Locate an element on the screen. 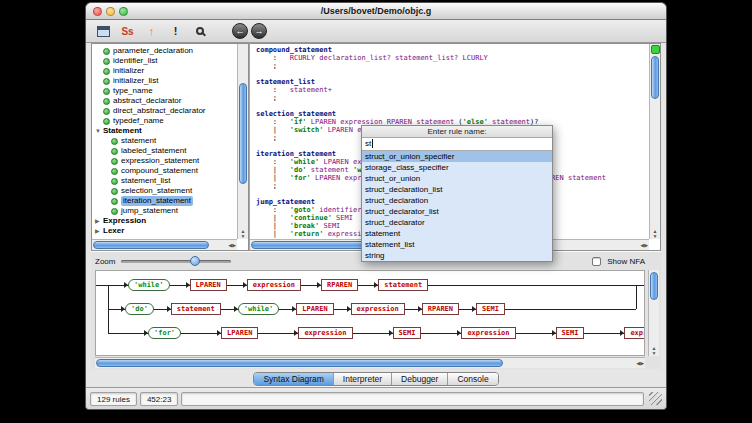  tree-rule-type-name: type_name is located at coordinates (164, 91).